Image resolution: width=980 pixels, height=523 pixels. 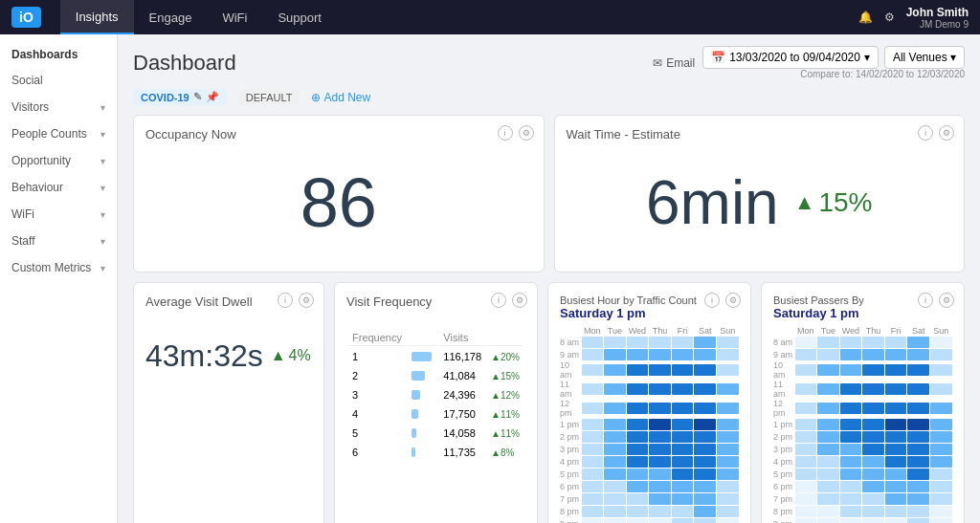 I want to click on heatmap-time-label: 11 am, so click(x=784, y=389).